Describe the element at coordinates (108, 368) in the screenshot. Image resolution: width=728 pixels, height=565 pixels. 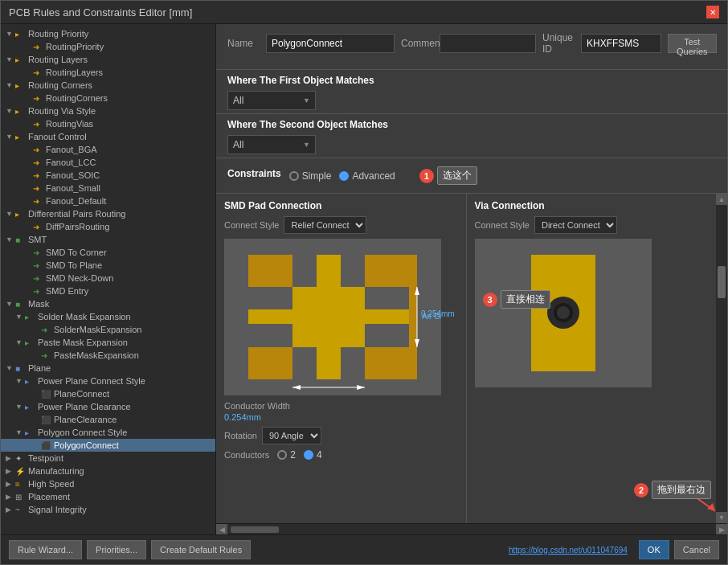
I see `tree-item-plane: ▼ ■ Plane` at that location.